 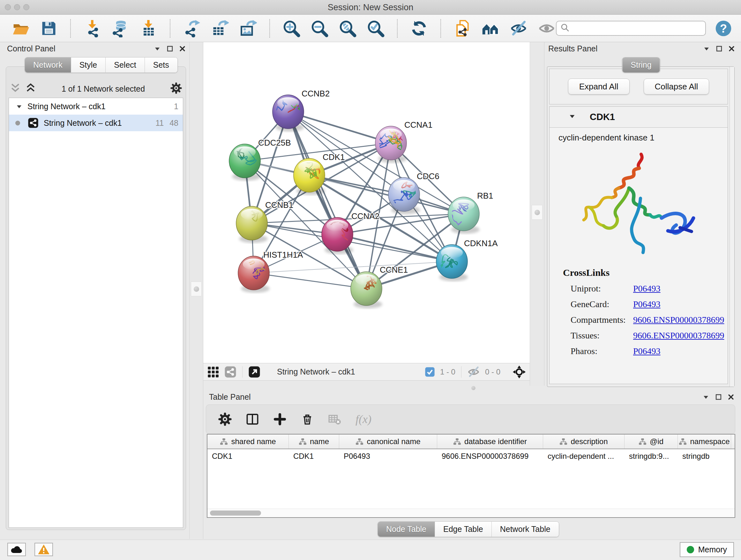 I want to click on close-window-button, so click(x=8, y=7).